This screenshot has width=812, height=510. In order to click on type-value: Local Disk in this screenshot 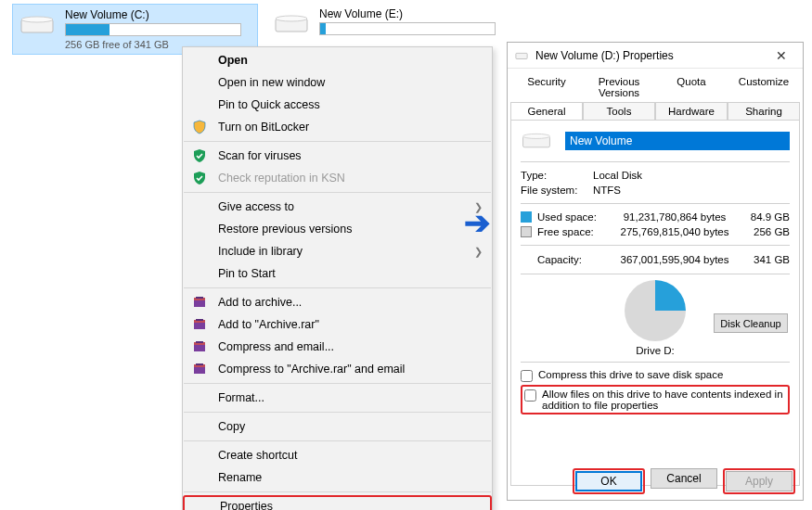, I will do `click(691, 175)`.